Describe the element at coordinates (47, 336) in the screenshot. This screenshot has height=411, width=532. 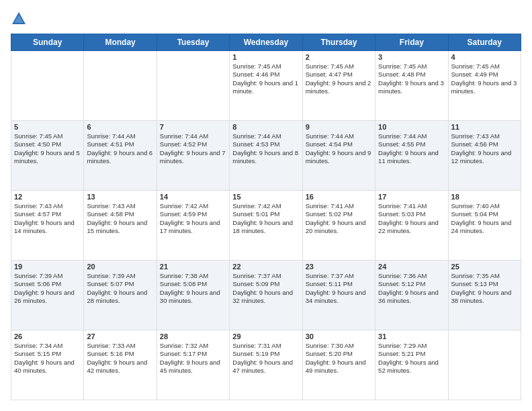
I see `day-number: 26` at that location.